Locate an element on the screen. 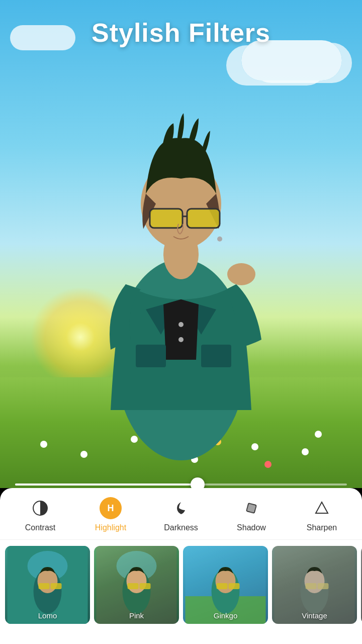  filter-thumb-ginkgo-label: Ginkgo is located at coordinates (225, 616).